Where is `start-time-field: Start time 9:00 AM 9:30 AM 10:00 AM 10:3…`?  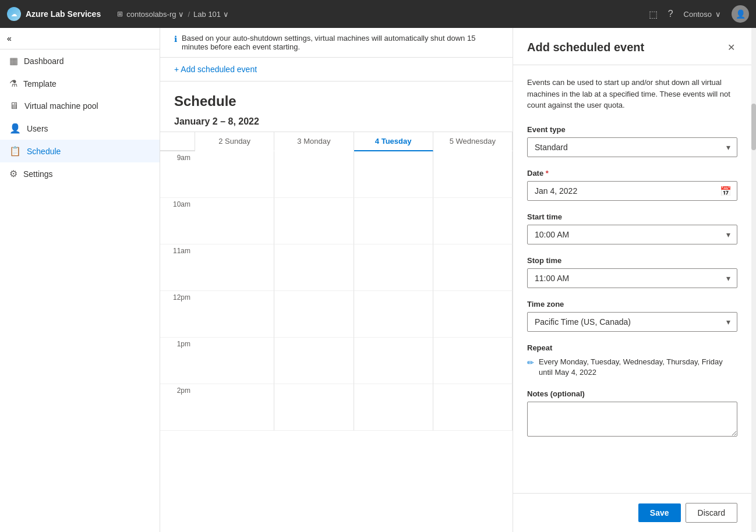 start-time-field: Start time 9:00 AM 9:30 AM 10:00 AM 10:3… is located at coordinates (633, 228).